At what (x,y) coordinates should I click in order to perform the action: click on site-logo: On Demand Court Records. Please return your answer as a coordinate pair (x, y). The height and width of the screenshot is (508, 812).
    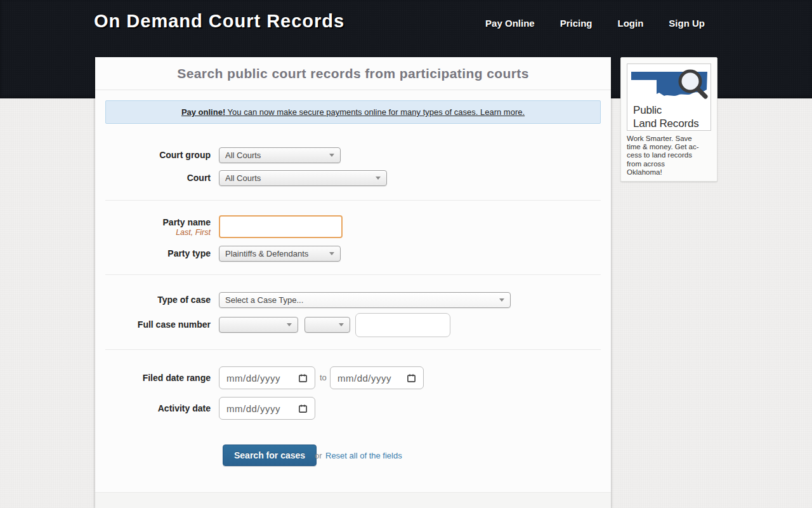
    Looking at the image, I should click on (219, 22).